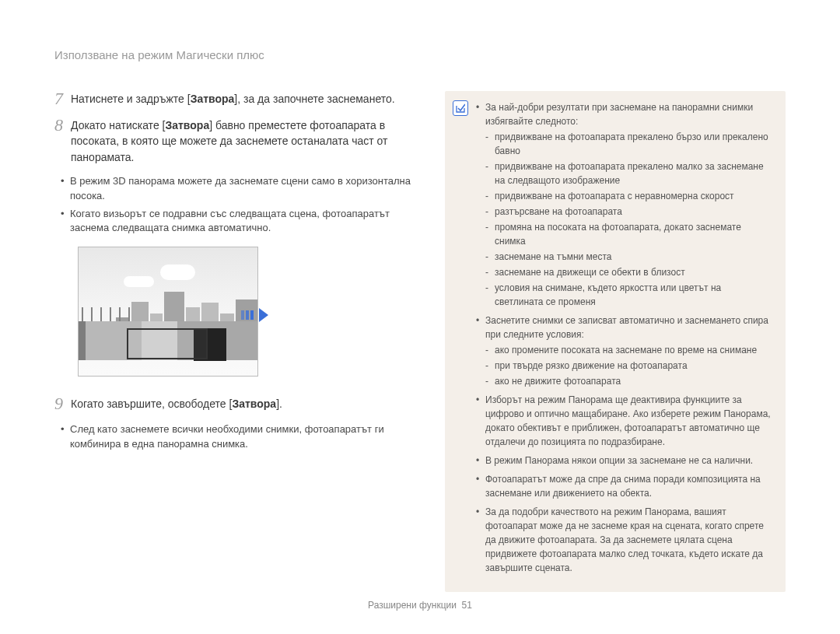 The image size is (840, 634). What do you see at coordinates (59, 140) in the screenshot?
I see `step-number: 8` at bounding box center [59, 140].